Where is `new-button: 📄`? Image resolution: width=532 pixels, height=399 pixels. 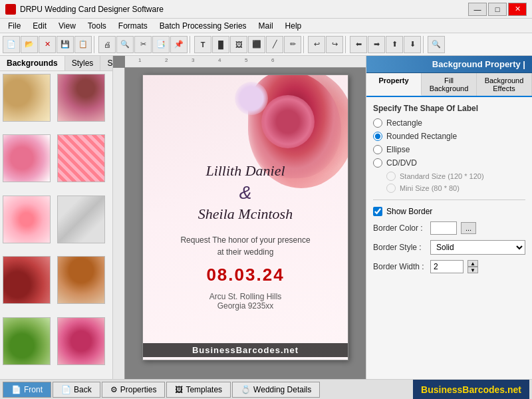 new-button: 📄 is located at coordinates (11, 45).